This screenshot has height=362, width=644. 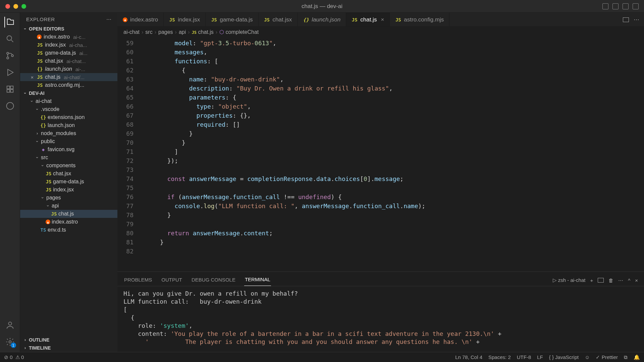 What do you see at coordinates (611, 280) in the screenshot?
I see `kill-terminal-icon: 🗑` at bounding box center [611, 280].